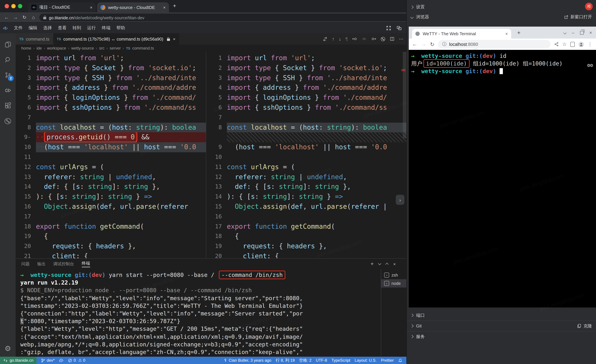  Describe the element at coordinates (404, 95) in the screenshot. I see `scrollbar` at that location.